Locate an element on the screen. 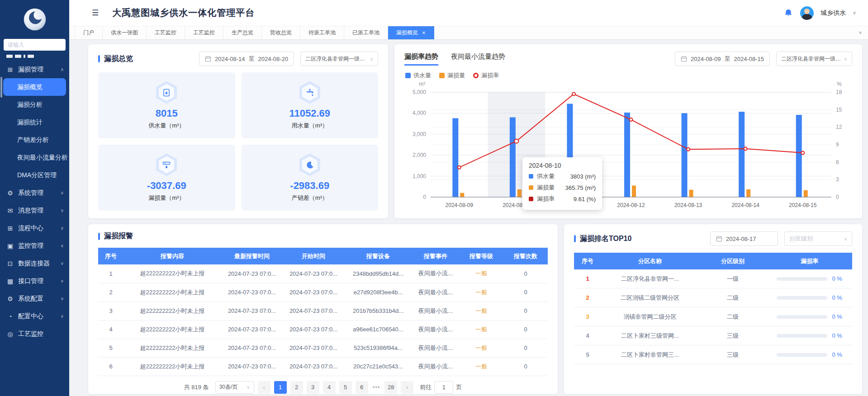 The image size is (868, 396). user-chevron-down-icon: ∨ is located at coordinates (854, 13).